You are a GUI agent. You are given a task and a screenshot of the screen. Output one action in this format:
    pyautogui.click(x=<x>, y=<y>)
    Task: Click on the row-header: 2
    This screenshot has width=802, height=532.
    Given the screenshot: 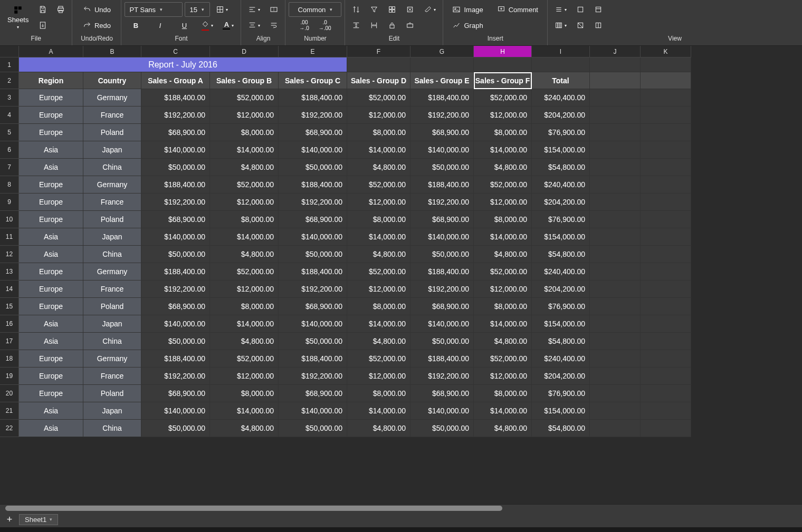 What is the action you would take?
    pyautogui.click(x=9, y=81)
    